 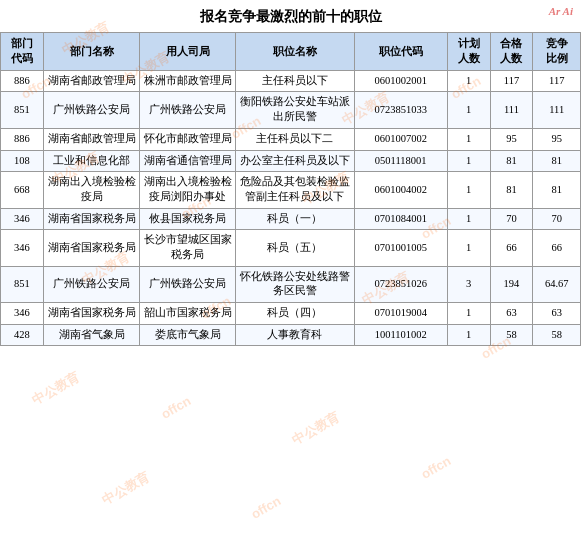 I want to click on table-row: 886湖南省邮政管理局怀化市邮政管理局主任科员以下二06010070021959…, so click(x=291, y=139).